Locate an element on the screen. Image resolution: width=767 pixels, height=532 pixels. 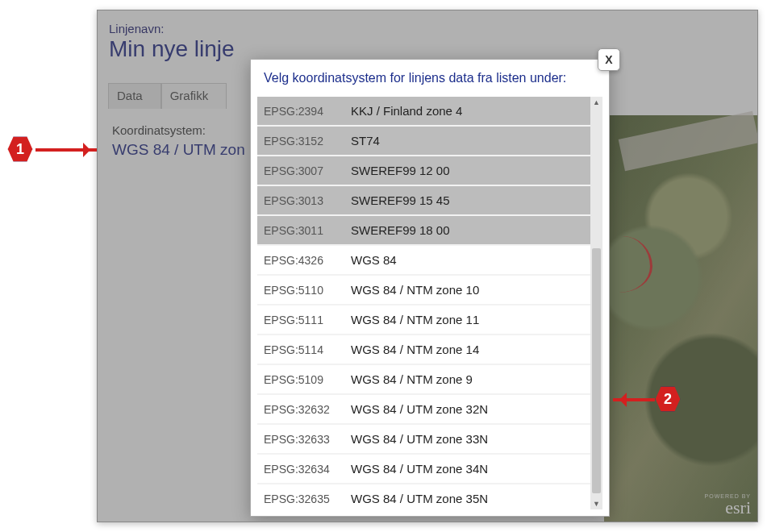
coord-option-name: WGS 84 is located at coordinates (468, 260).